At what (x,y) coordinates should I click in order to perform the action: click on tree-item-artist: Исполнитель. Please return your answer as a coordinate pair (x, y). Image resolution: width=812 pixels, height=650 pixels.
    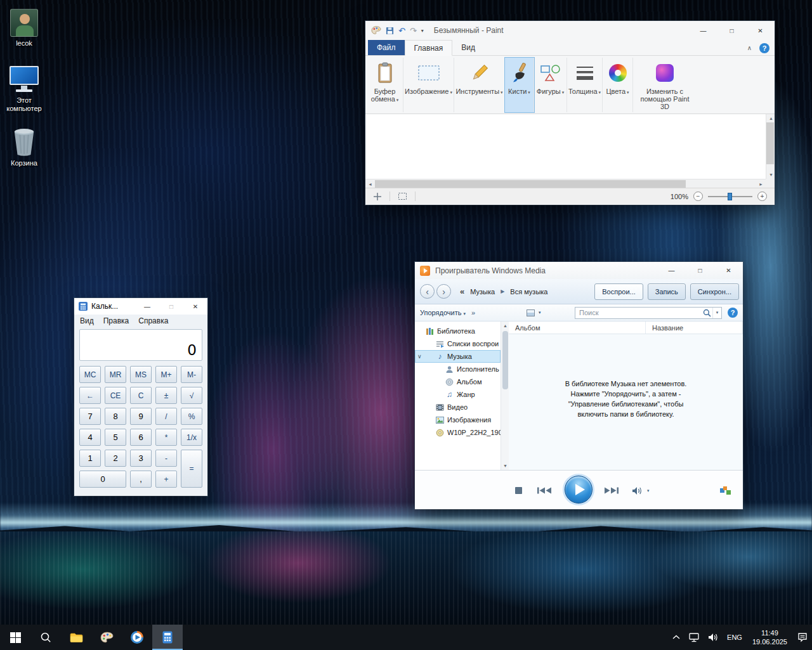
    Looking at the image, I should click on (458, 369).